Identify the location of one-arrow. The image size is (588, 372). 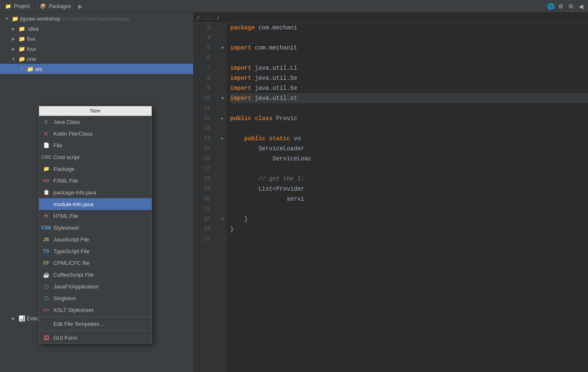
(13, 59).